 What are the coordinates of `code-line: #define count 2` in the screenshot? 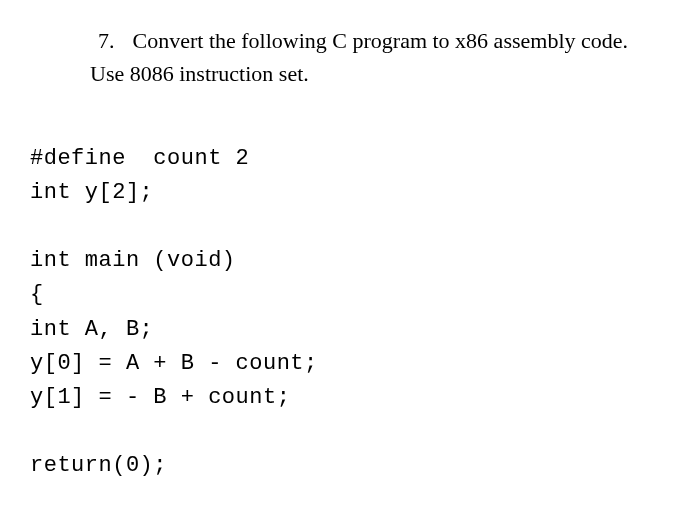 It's located at (140, 158).